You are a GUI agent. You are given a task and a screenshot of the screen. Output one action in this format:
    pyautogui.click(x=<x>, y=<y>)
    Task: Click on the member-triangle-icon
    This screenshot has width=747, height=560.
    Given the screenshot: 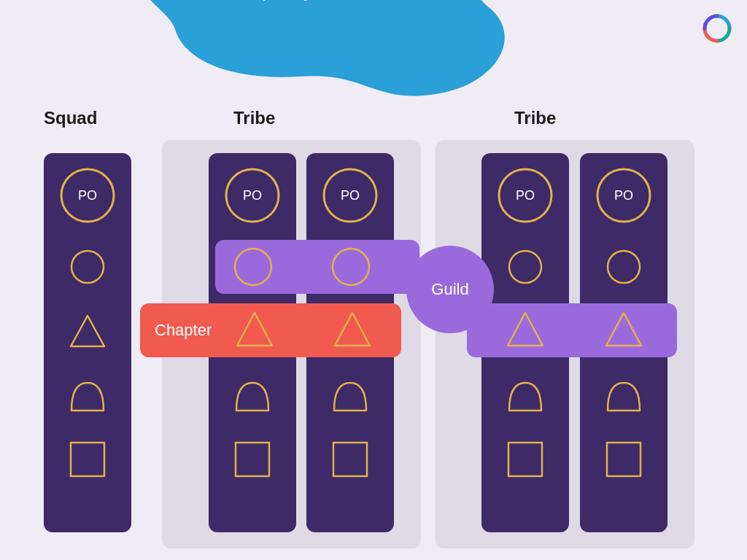 What is the action you would take?
    pyautogui.click(x=88, y=331)
    